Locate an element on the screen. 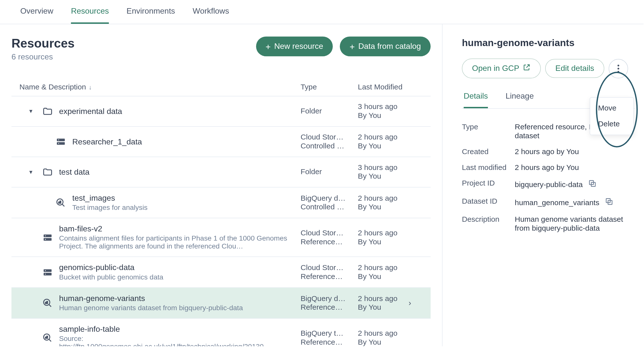  column-name-header: Name & Description ↓ is located at coordinates (160, 87).